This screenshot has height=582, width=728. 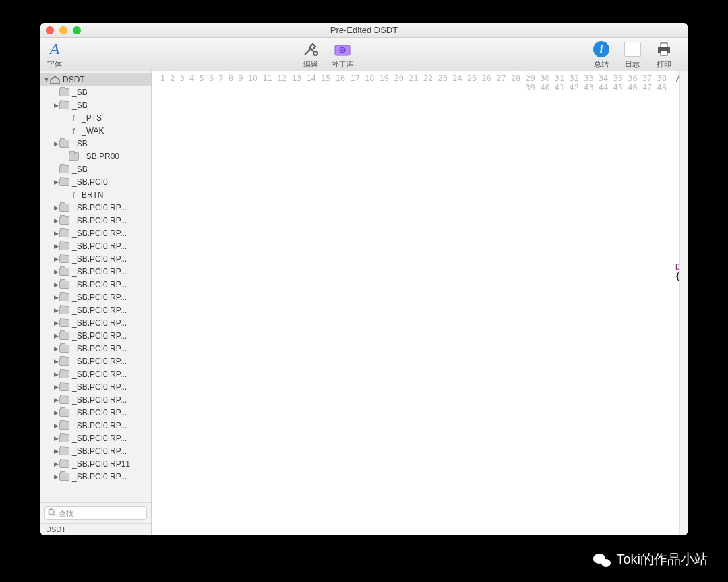 What do you see at coordinates (96, 464) in the screenshot?
I see `tree-item: ▶_SB.PCI0.RP11` at bounding box center [96, 464].